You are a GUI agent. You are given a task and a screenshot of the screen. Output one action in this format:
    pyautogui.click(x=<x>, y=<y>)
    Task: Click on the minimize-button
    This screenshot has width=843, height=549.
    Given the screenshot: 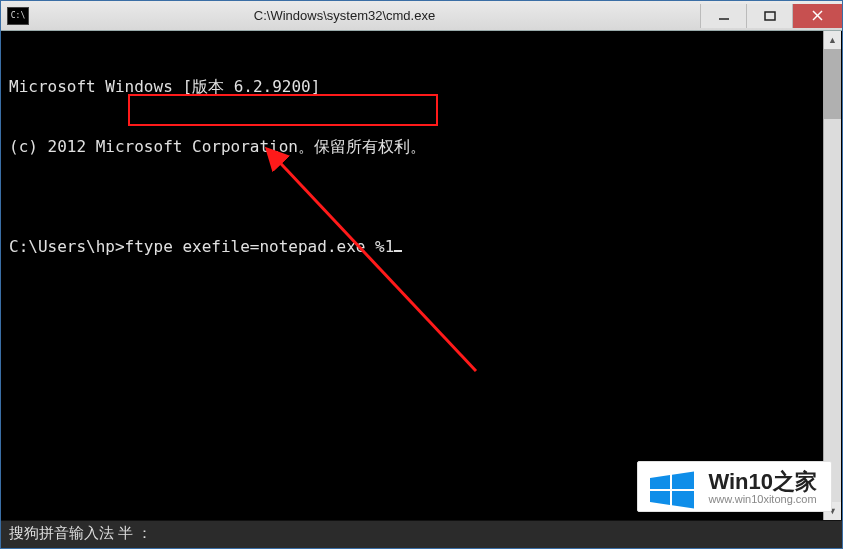 What is the action you would take?
    pyautogui.click(x=723, y=16)
    